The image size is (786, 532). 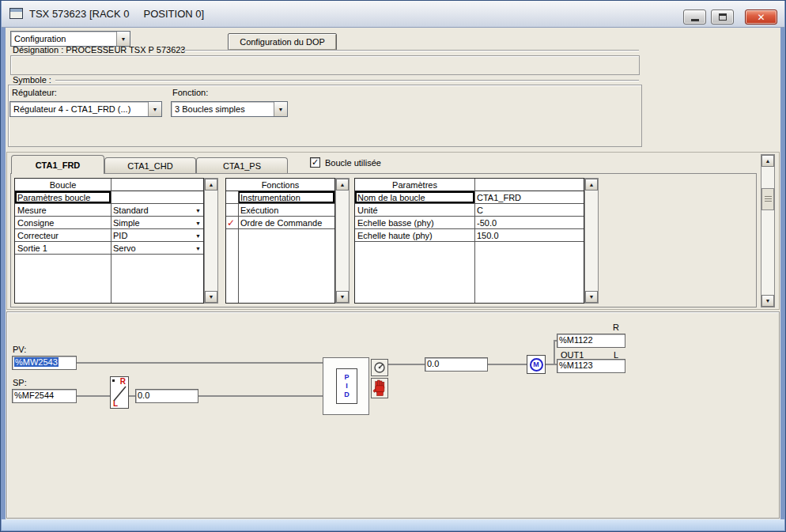 What do you see at coordinates (591, 185) in the screenshot?
I see `arrow-up-icon: ▲` at bounding box center [591, 185].